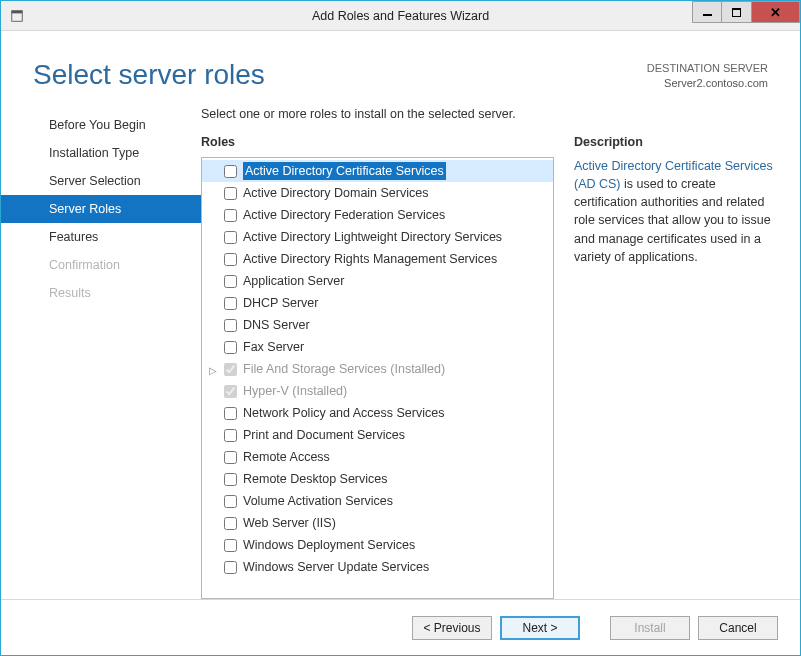 This screenshot has width=801, height=656. Describe the element at coordinates (336, 567) in the screenshot. I see `role-label: Windows Server Update Services` at that location.